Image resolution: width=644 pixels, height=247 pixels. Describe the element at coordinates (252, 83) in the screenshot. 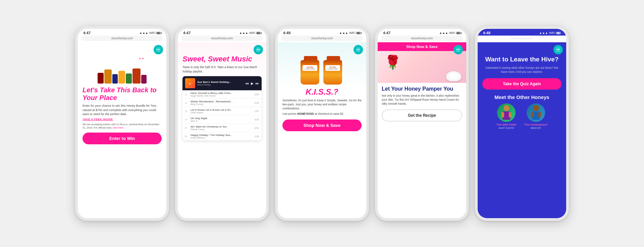

I see `play-button: ▶` at that location.